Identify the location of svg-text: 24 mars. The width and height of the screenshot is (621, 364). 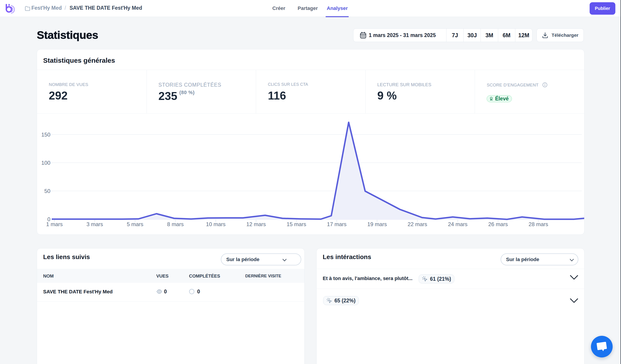
(458, 224).